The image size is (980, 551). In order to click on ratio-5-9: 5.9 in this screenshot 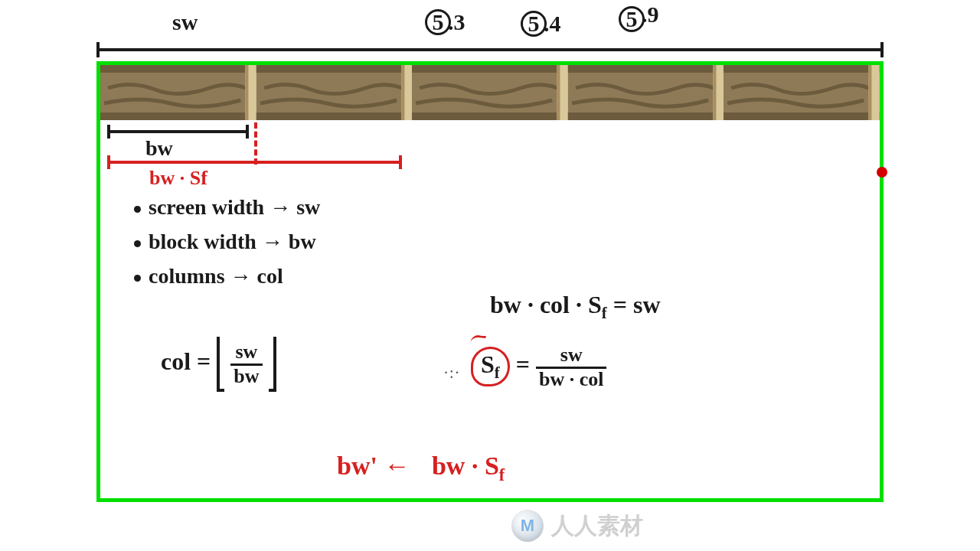, I will do `click(639, 19)`.